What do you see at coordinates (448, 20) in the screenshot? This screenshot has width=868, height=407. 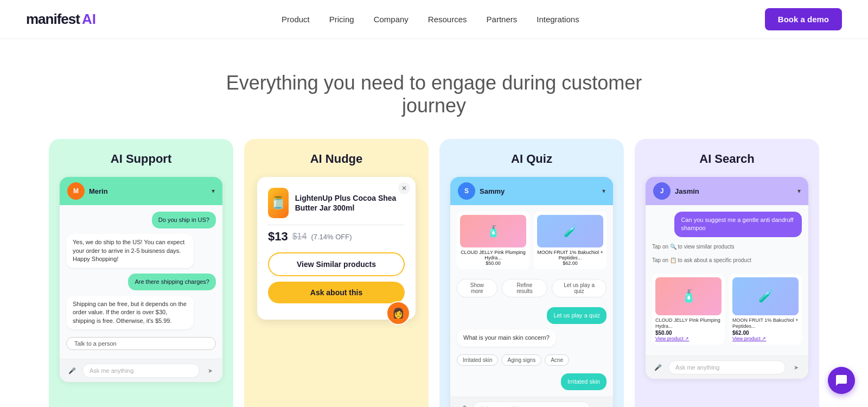 I see `nav-resources: Resources` at bounding box center [448, 20].